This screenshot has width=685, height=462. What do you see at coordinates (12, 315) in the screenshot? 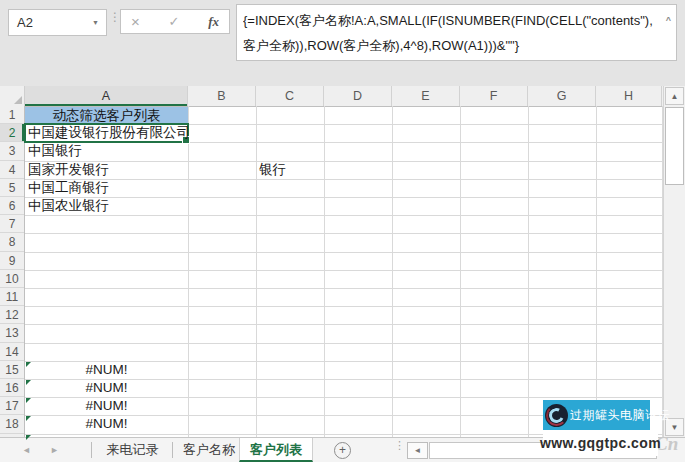
I see `row-header-12: 12` at bounding box center [12, 315].